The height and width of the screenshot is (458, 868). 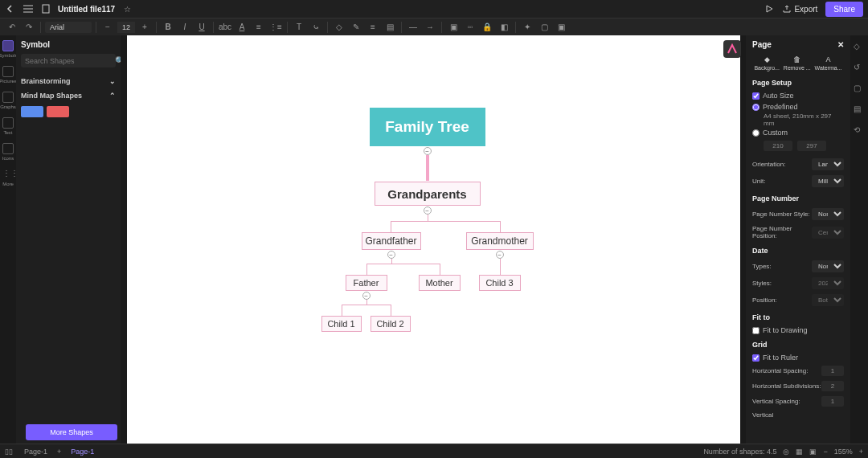 What do you see at coordinates (841, 45) in the screenshot?
I see `close-icon: ✕` at bounding box center [841, 45].